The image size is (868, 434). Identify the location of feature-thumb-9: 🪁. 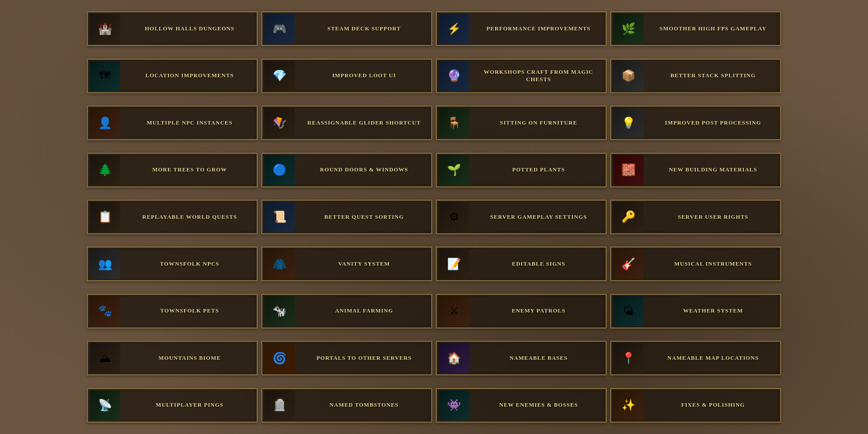
(279, 123).